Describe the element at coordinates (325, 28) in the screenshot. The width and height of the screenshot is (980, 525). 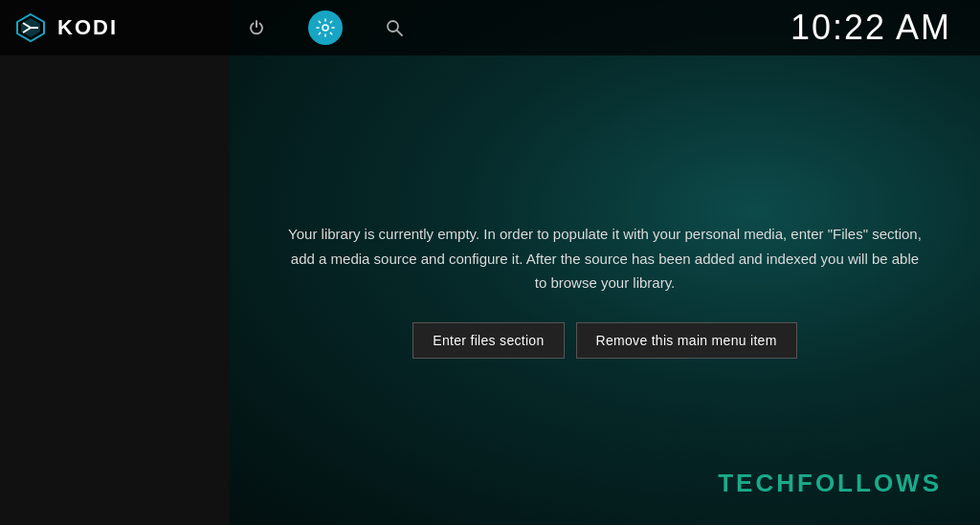
I see `settings-button` at that location.